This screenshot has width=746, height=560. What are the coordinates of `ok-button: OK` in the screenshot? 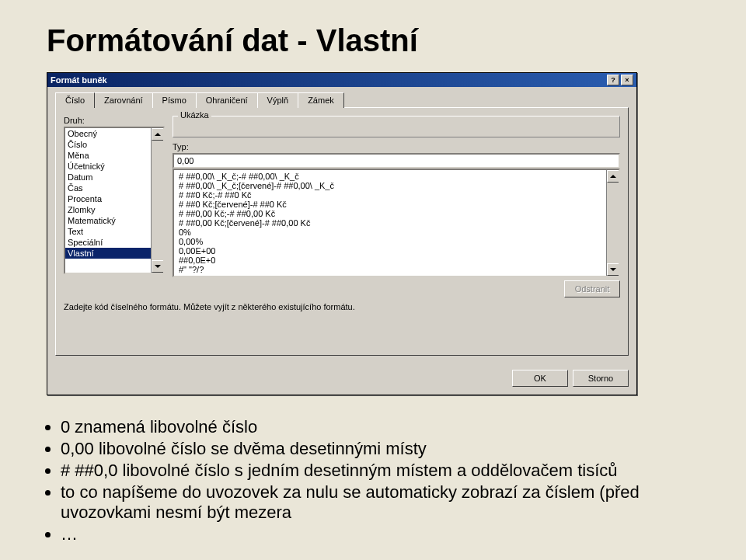 It's located at (540, 378).